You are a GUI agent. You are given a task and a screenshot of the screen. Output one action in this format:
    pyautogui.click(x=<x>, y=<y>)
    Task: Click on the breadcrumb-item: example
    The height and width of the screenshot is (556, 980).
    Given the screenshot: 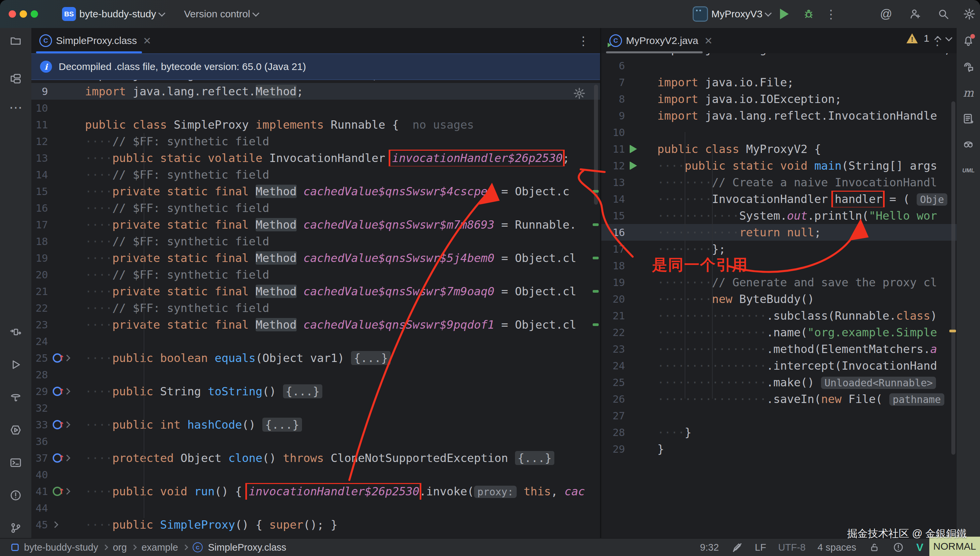 What is the action you would take?
    pyautogui.click(x=160, y=548)
    